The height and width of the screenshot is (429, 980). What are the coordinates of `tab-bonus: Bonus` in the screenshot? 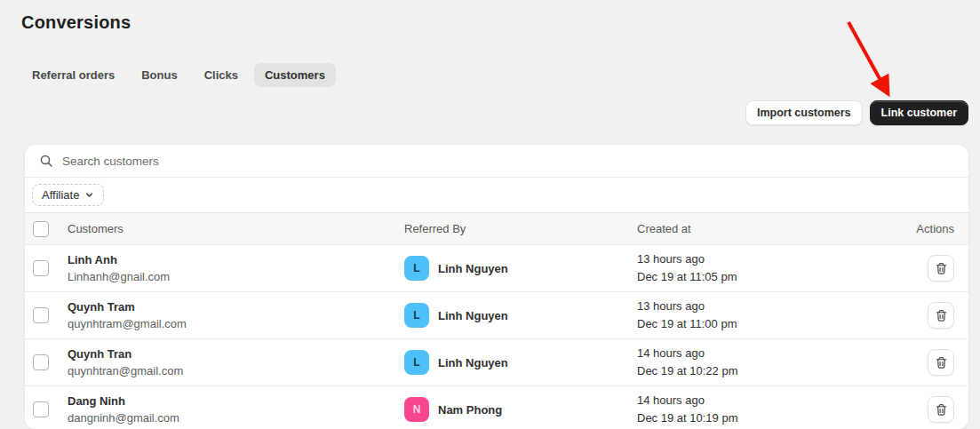 It's located at (159, 75).